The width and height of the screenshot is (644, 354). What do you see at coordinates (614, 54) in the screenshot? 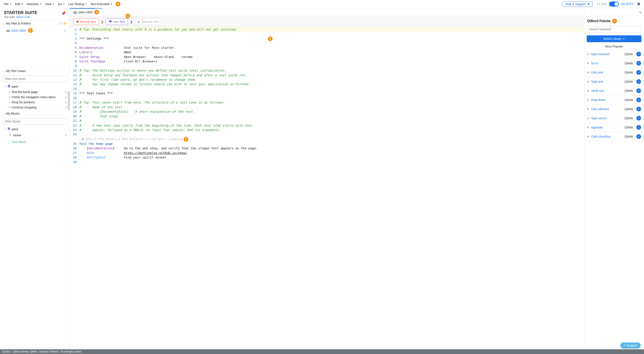
I see `keyword-row: ≡Open browserQWebi` at bounding box center [614, 54].